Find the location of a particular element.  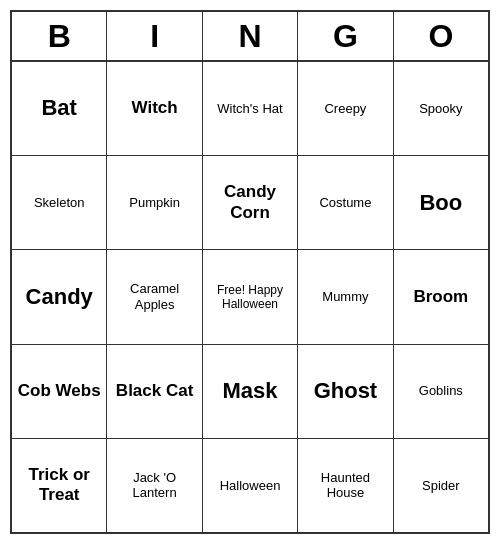

cell-2-2: Free! Happy Halloween is located at coordinates (250, 296).